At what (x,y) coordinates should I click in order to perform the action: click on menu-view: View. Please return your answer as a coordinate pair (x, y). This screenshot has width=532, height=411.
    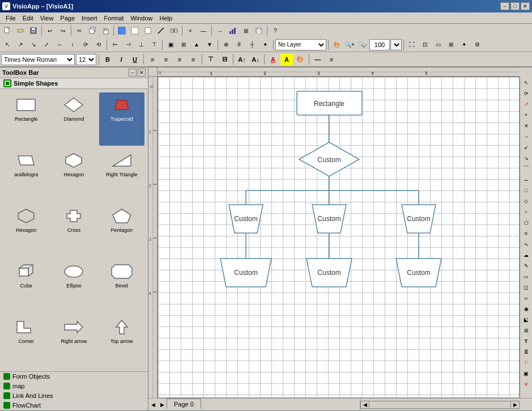
    Looking at the image, I should click on (47, 18).